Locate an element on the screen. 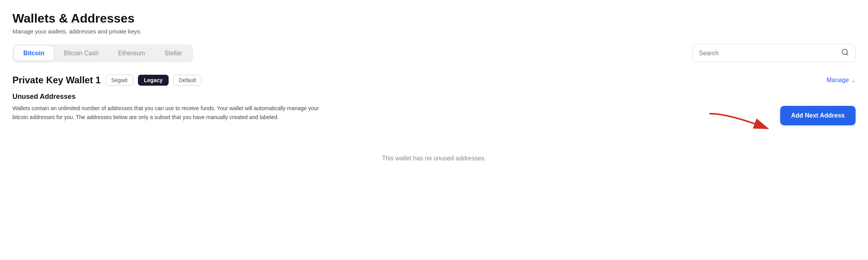 This screenshot has height=260, width=868. manage-button: Manage ⌄ is located at coordinates (841, 80).